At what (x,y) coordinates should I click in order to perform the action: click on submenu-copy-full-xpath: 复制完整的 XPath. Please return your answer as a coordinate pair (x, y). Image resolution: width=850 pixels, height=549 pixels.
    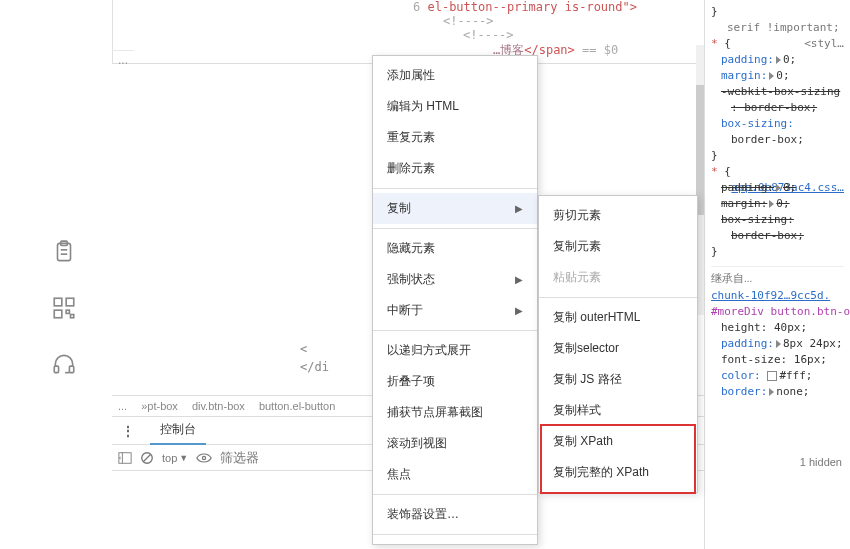
    Looking at the image, I should click on (618, 472).